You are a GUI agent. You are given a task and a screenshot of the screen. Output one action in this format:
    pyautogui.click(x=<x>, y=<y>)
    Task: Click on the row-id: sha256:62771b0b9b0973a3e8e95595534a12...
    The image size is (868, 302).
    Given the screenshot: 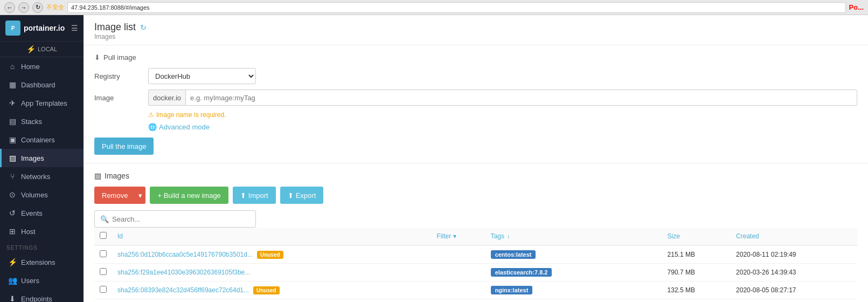 What is the action you would take?
    pyautogui.click(x=272, y=301)
    